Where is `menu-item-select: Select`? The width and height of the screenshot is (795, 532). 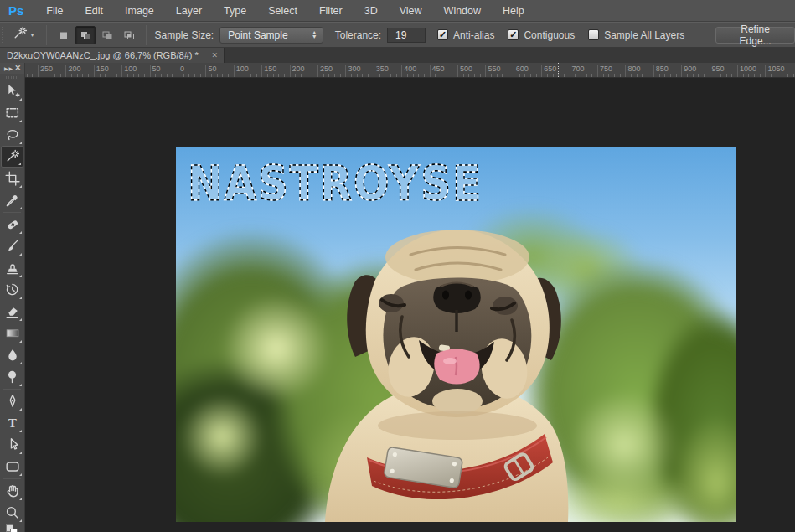 menu-item-select: Select is located at coordinates (283, 11).